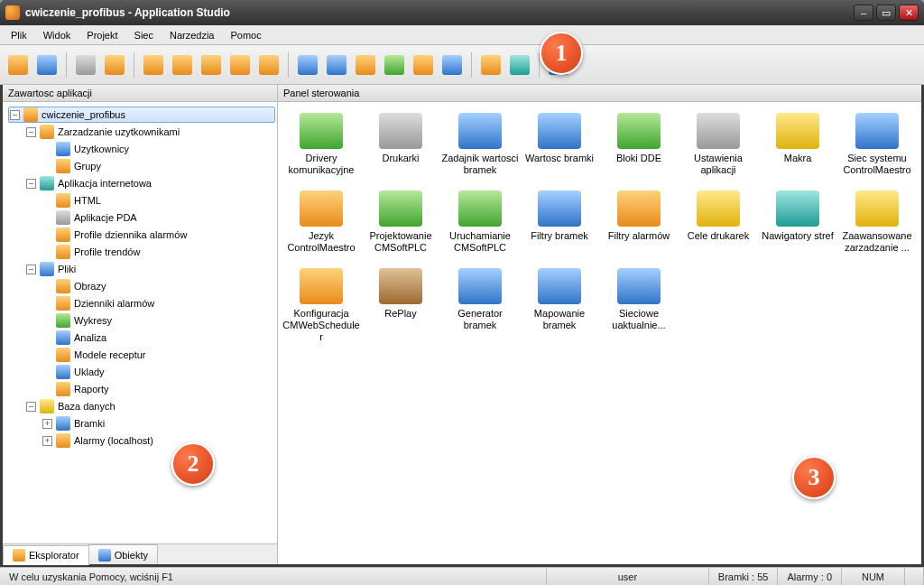 The width and height of the screenshot is (924, 585). Describe the element at coordinates (46, 555) in the screenshot. I see `tab-eksplorator: Eksplorator` at that location.